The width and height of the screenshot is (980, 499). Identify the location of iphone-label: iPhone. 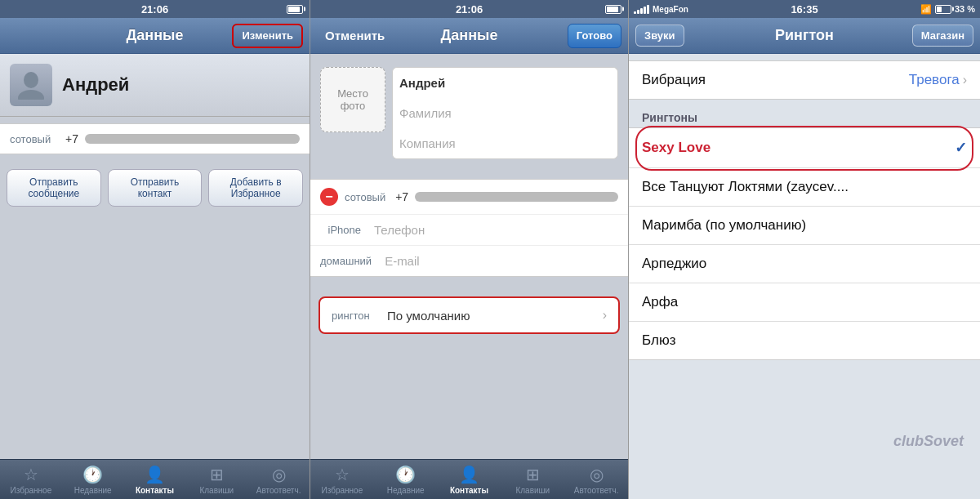
(341, 230).